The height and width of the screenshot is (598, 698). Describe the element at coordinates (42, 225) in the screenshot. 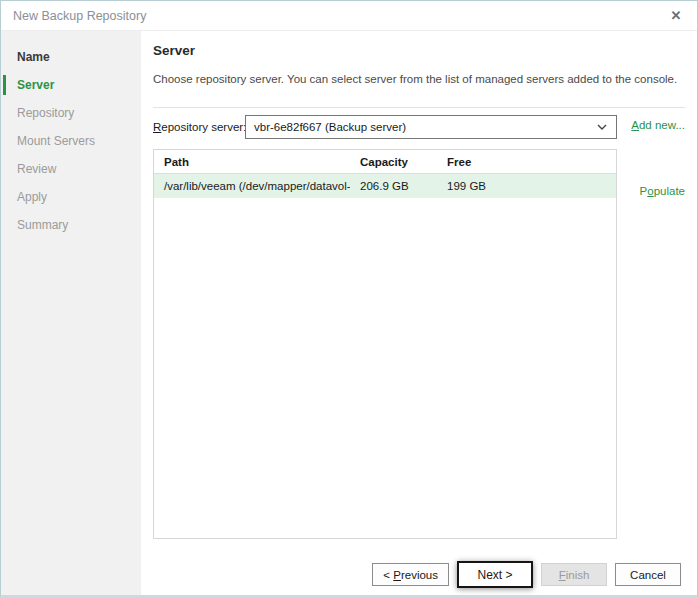

I see `step-label: Summary` at that location.